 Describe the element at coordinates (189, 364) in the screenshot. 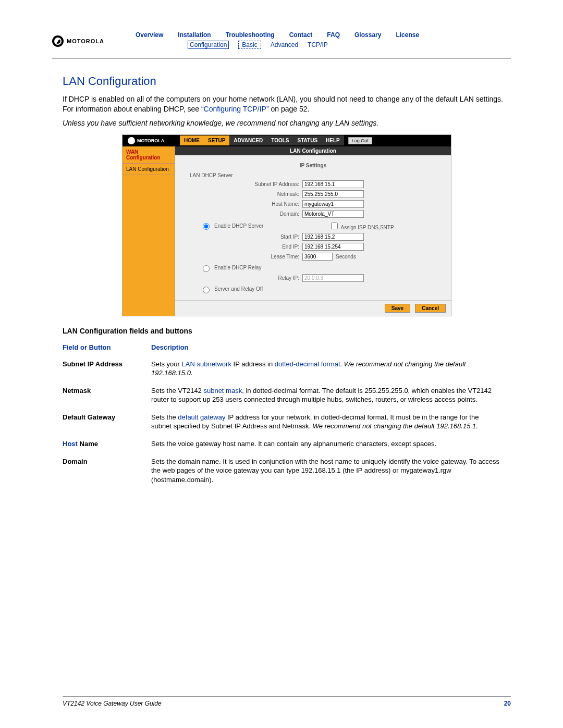

I see `link-lan: LAN` at that location.